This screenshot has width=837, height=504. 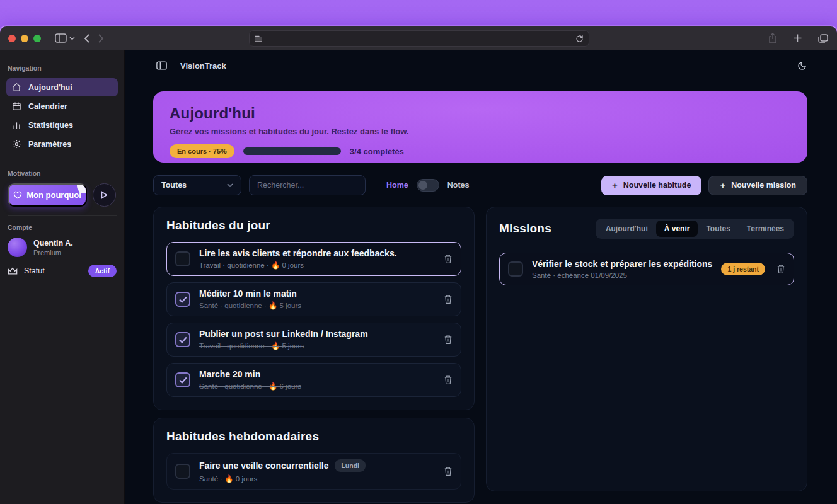 What do you see at coordinates (677, 229) in the screenshot?
I see `tab-a-venir: À venir` at bounding box center [677, 229].